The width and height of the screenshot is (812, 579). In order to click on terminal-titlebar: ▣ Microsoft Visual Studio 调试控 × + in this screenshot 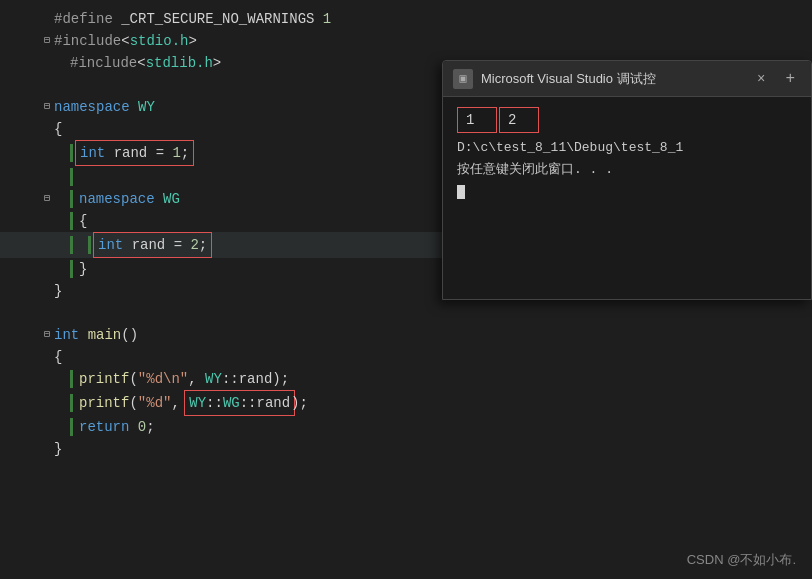, I will do `click(627, 79)`.